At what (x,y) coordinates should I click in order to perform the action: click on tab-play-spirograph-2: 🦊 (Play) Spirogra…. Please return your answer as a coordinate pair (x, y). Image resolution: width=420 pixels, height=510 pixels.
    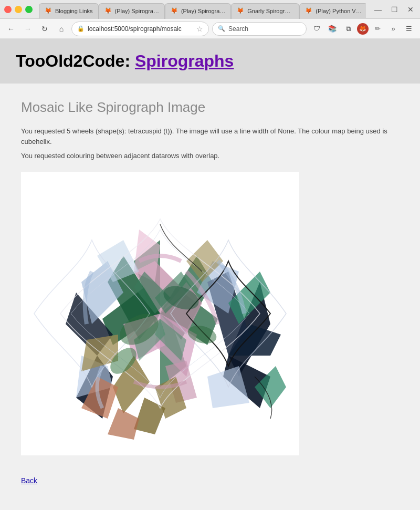
    Looking at the image, I should click on (132, 11).